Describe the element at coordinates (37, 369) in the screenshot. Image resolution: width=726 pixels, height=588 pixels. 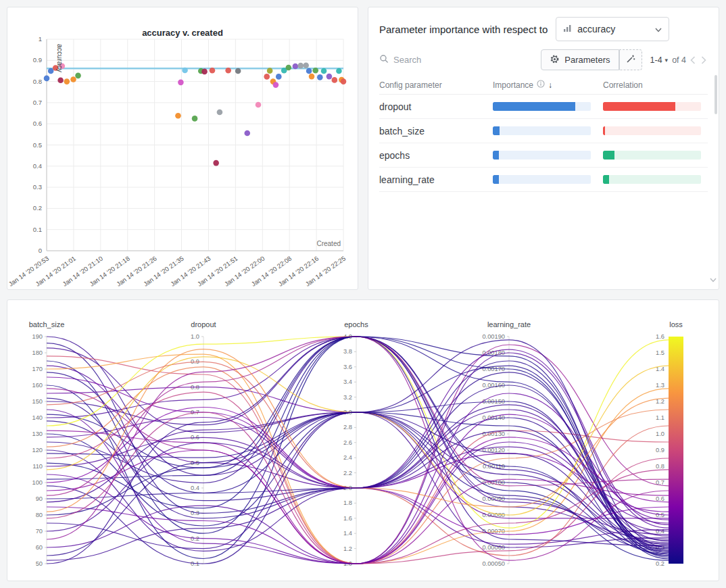
I see `svg-text: 170` at that location.